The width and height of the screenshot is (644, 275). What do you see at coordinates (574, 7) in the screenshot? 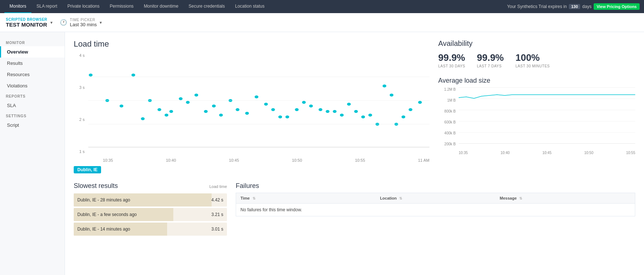
I see `trial-info: Your Synthetics Trial expires in 130 day…` at bounding box center [574, 7].